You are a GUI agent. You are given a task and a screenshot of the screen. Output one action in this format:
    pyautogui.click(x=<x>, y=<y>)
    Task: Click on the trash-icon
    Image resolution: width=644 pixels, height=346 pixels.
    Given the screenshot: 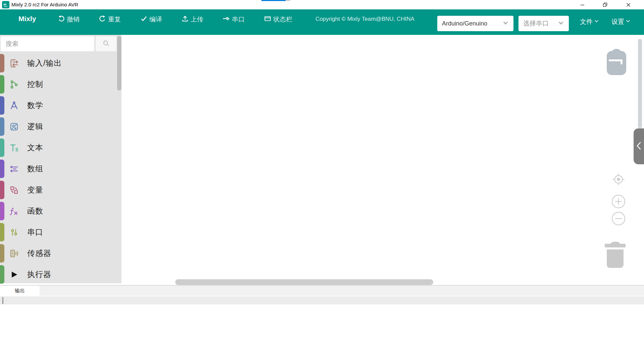 What is the action you would take?
    pyautogui.click(x=615, y=253)
    